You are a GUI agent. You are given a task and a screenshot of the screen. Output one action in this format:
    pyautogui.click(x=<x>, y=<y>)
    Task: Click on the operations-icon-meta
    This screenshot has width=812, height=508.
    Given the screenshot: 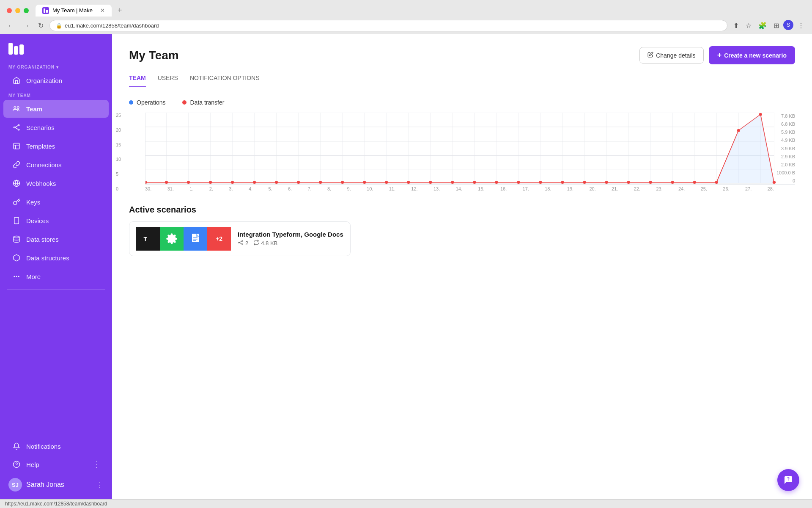 What is the action you would take?
    pyautogui.click(x=241, y=243)
    